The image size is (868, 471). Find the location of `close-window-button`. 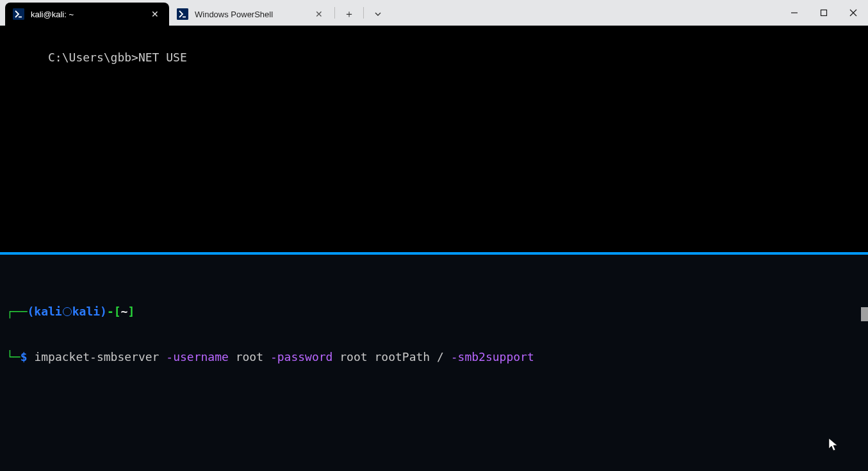

close-window-button is located at coordinates (853, 13).